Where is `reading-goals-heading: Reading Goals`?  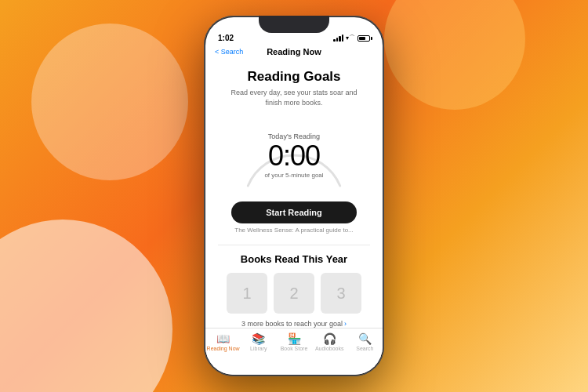
reading-goals-heading: Reading Goals is located at coordinates (293, 77).